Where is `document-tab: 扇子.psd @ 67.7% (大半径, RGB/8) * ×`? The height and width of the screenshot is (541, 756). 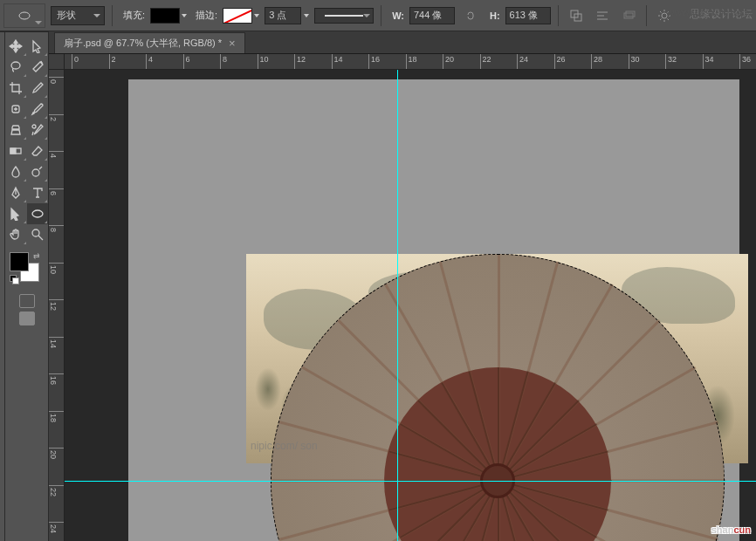 document-tab: 扇子.psd @ 67.7% (大半径, RGB/8) * × is located at coordinates (150, 43).